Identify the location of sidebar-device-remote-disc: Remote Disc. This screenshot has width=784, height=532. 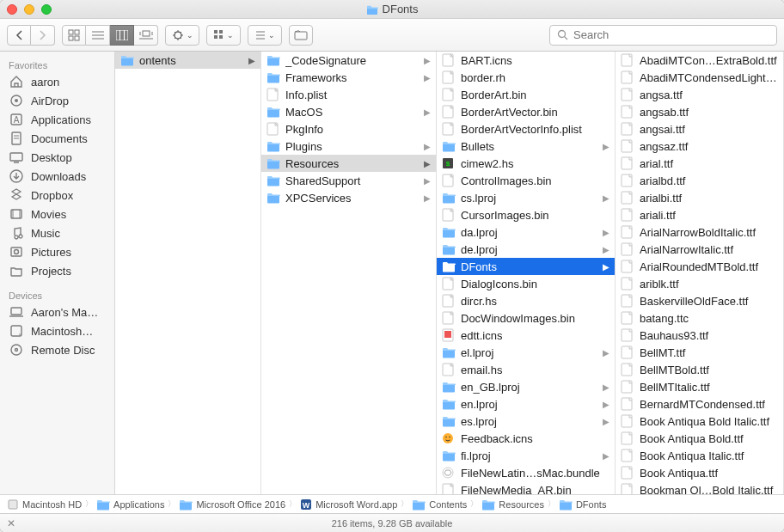
(57, 350).